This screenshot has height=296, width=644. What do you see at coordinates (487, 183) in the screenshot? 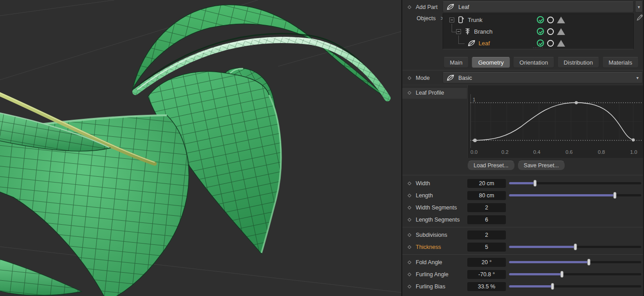
I see `width-input: 20 cm` at bounding box center [487, 183].